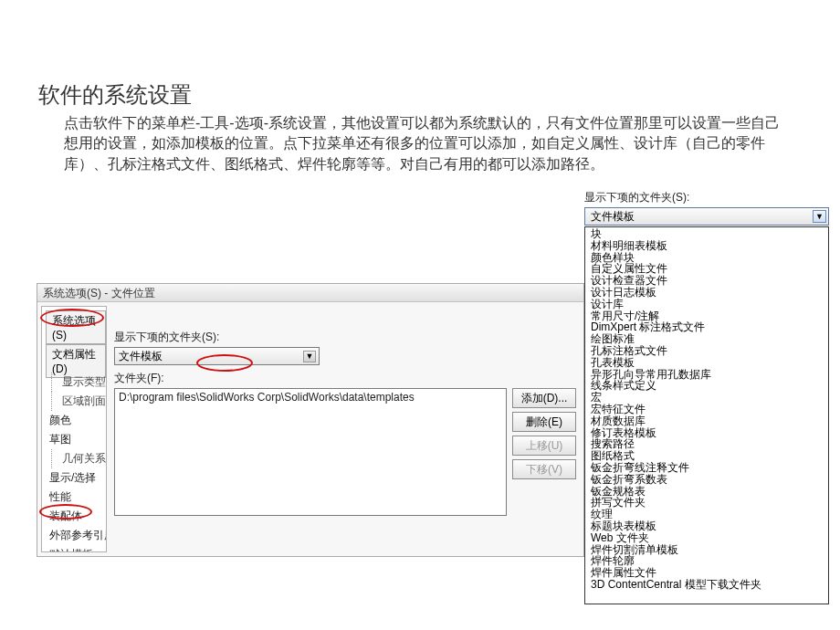 The width and height of the screenshot is (840, 630). I want to click on delete-button: 删除(E), so click(544, 422).